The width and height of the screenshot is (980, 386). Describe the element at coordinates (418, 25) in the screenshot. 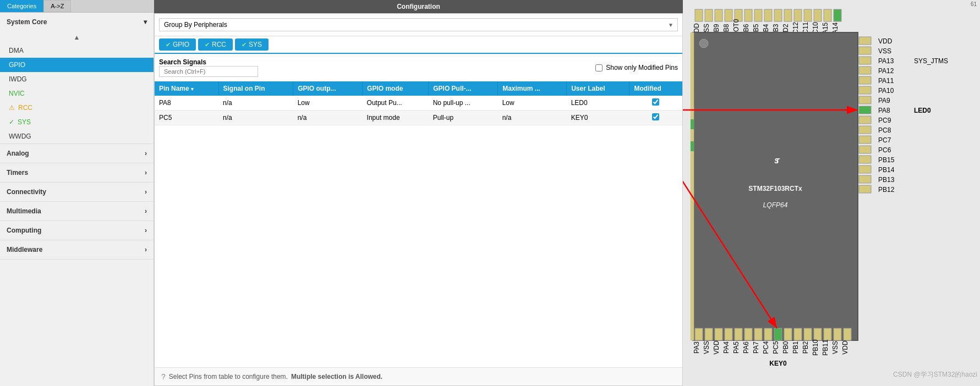

I see `group-by-select: Group By Peripherals` at that location.